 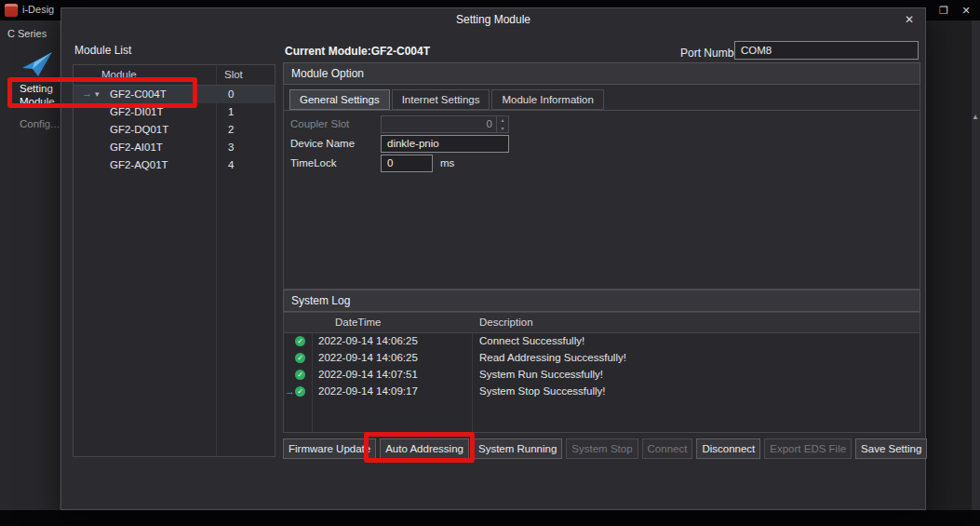 What do you see at coordinates (174, 130) in the screenshot?
I see `module-row-gf2-dq01t: GF2-DQ01T 2` at bounding box center [174, 130].